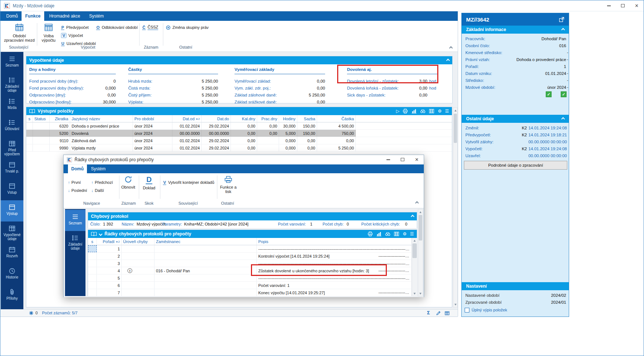  What do you see at coordinates (12, 232) in the screenshot?
I see `sidebar-item-vypoctene-udaje: Vypočtené údaje` at bounding box center [12, 232].